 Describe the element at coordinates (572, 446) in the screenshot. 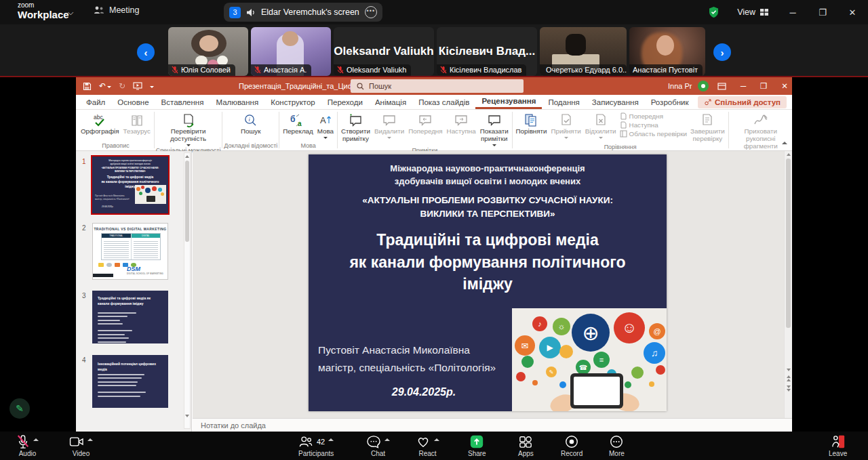

I see `record-button: Record` at that location.